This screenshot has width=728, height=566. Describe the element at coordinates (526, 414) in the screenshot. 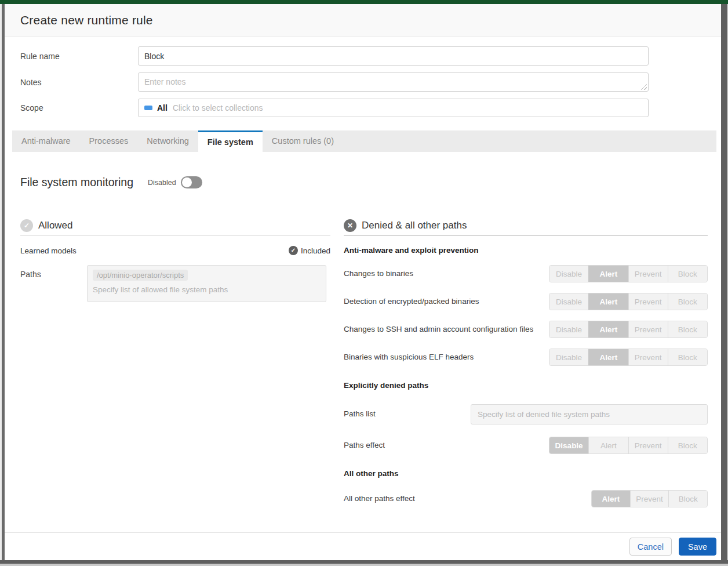

I see `denied-paths-list-row: Paths list` at that location.